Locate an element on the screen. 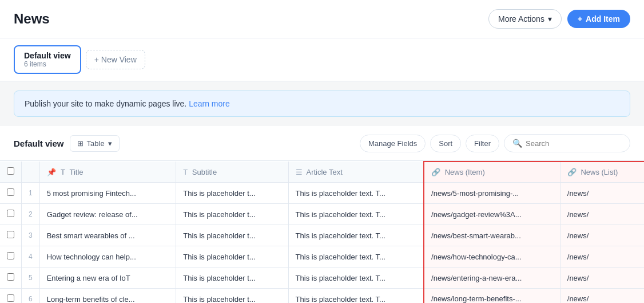 The height and width of the screenshot is (303, 644). manage-fields-button: Manage Fields is located at coordinates (392, 143).